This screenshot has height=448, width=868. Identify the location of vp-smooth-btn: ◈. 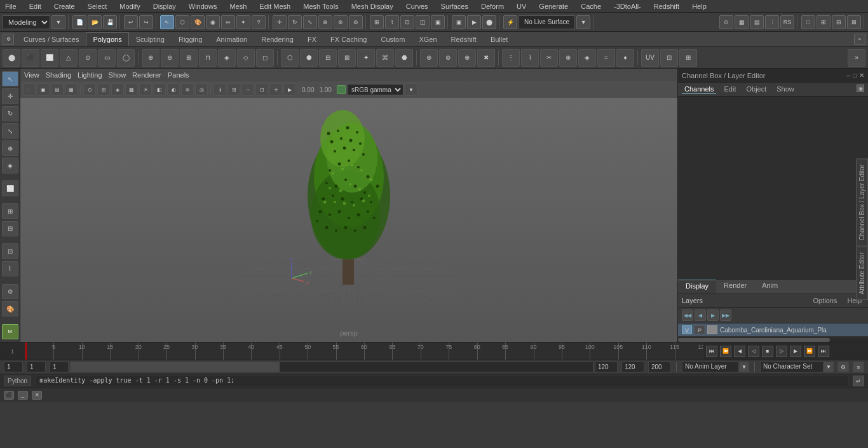
(118, 90).